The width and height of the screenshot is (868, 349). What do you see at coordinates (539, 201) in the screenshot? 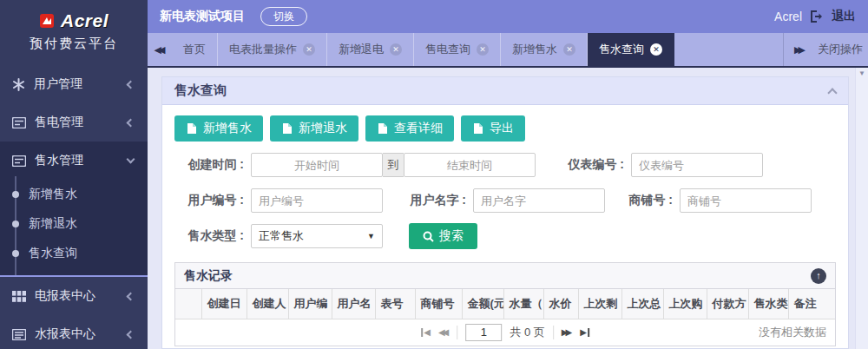
I see `user-name-input` at bounding box center [539, 201].